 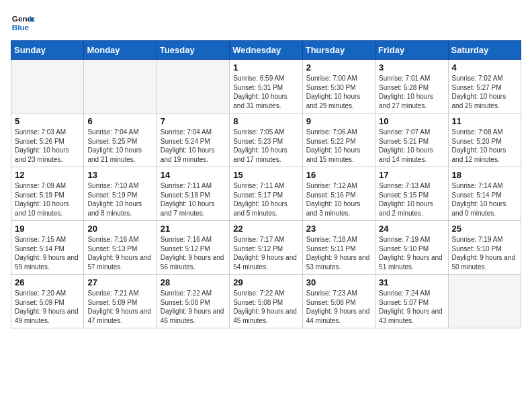 What do you see at coordinates (120, 302) in the screenshot?
I see `calendar-cell: 27 Sunrise: 7:21 AM Sunset: 5:09 PM Dayl…` at bounding box center [120, 302].